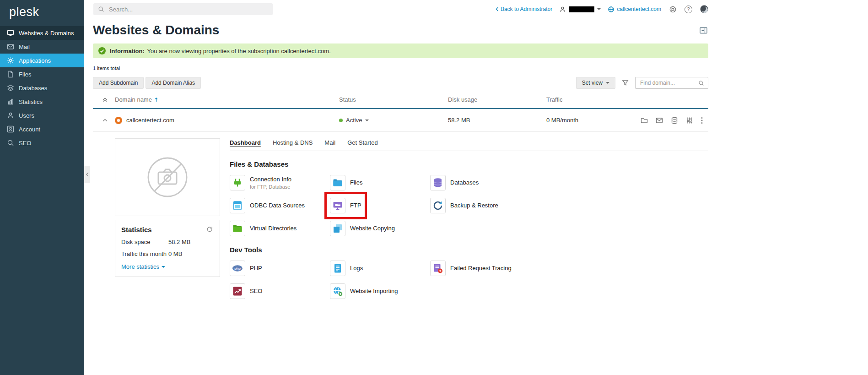  What do you see at coordinates (394, 120) in the screenshot?
I see `status-dropdown: Active` at bounding box center [394, 120].